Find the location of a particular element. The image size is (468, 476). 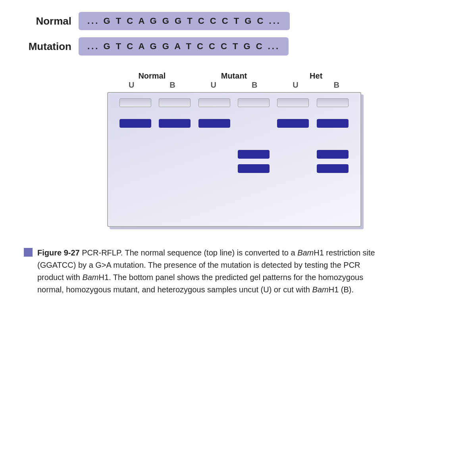

caption-icon is located at coordinates (28, 252).